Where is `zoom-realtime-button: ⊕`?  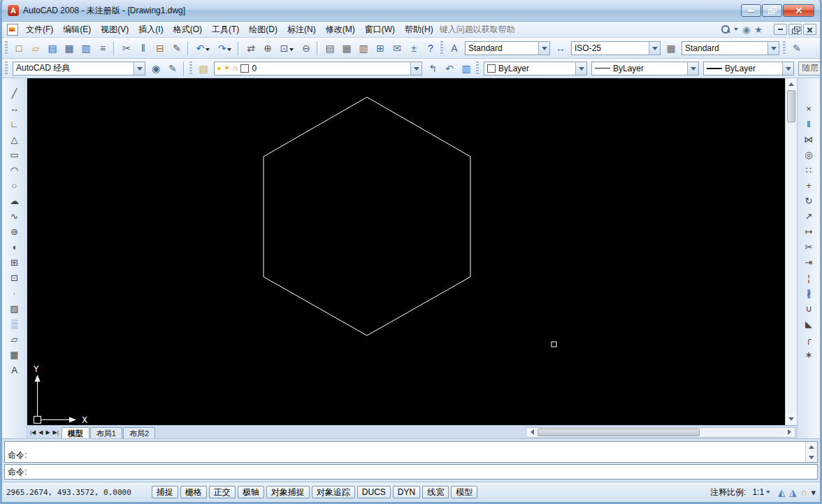 zoom-realtime-button: ⊕ is located at coordinates (268, 48).